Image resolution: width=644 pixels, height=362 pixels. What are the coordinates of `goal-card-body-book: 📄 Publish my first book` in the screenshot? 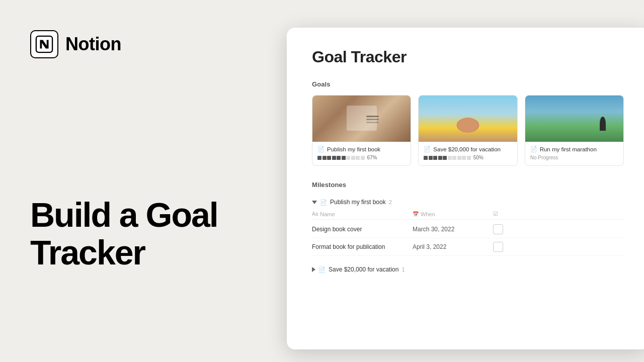 It's located at (361, 154).